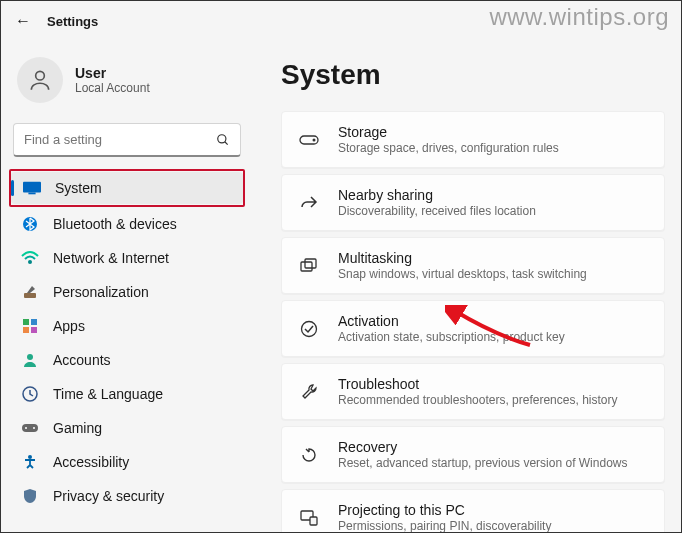 The width and height of the screenshot is (682, 533). Describe the element at coordinates (473, 140) in the screenshot. I see `card-storage: Storage Storage space, drives, configura…` at that location.